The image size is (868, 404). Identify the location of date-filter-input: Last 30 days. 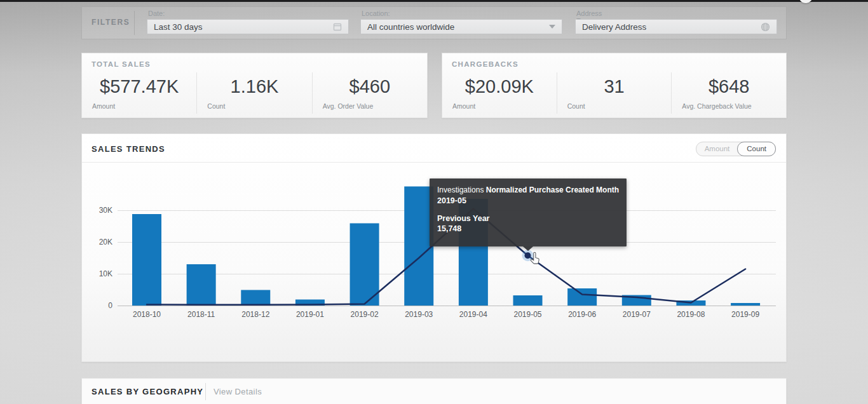
(248, 27).